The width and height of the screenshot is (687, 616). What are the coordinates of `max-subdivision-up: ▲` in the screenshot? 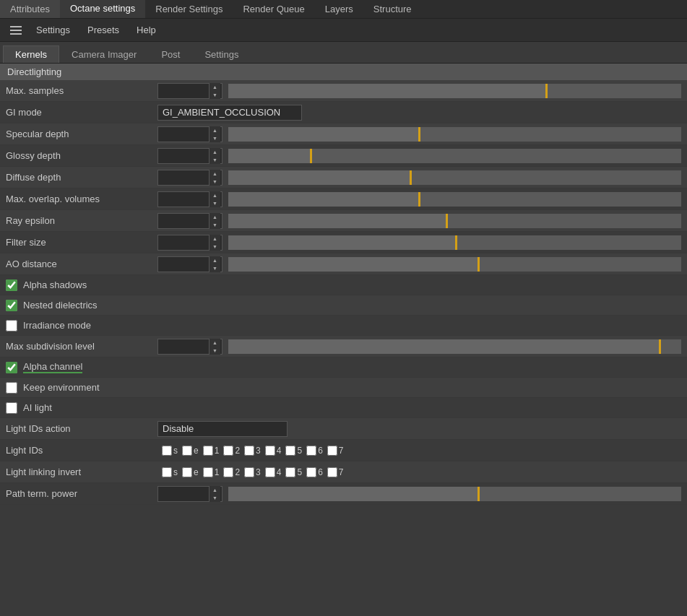 It's located at (215, 342).